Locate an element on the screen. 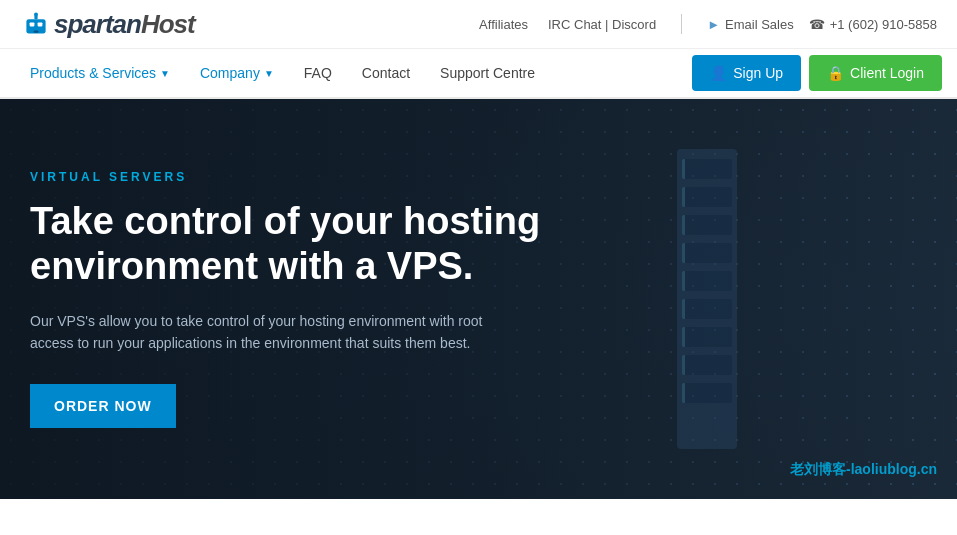 The height and width of the screenshot is (535, 957). login-label: Client Login is located at coordinates (887, 73).